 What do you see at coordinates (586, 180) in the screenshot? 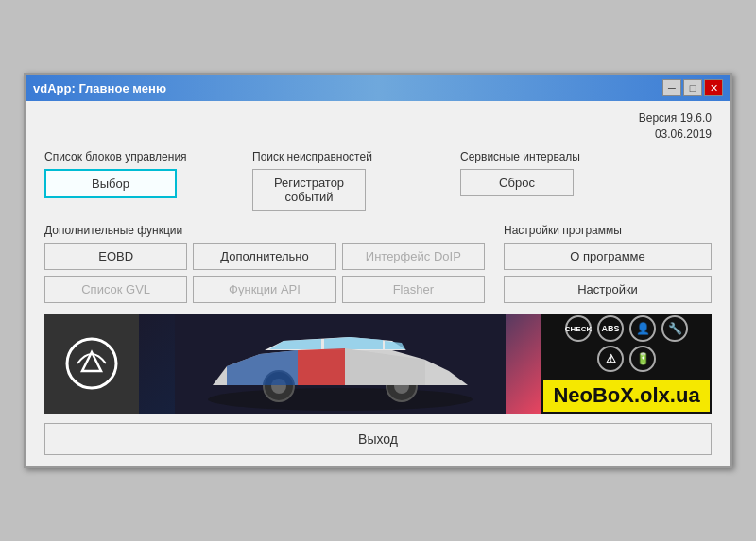
I see `section-service-intervals: Сервисные интервалы Сброс` at bounding box center [586, 180].